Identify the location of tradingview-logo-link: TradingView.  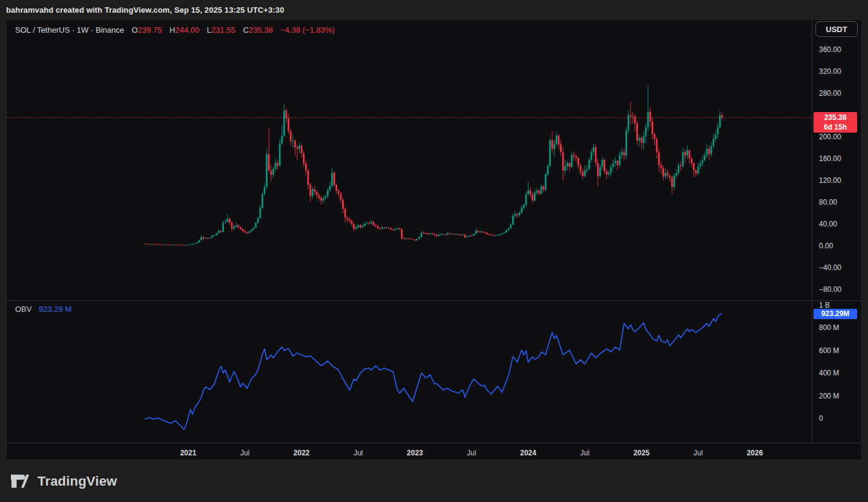
(64, 481).